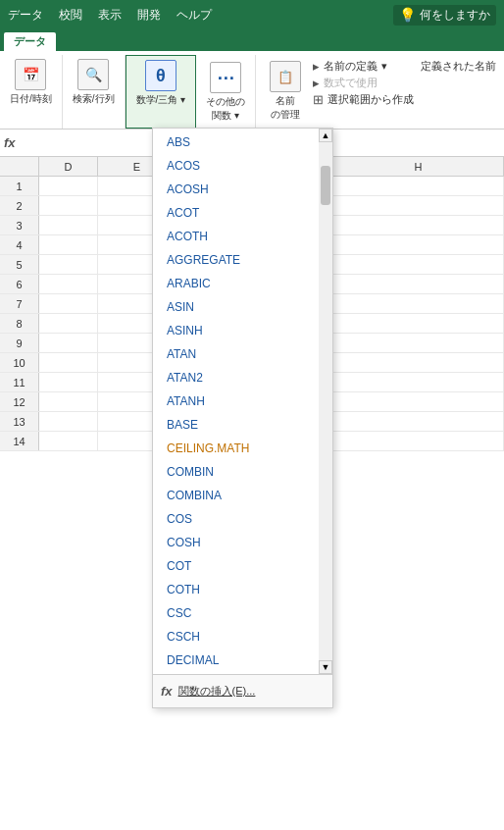 The height and width of the screenshot is (830, 504). I want to click on search-row-icon: 🔍, so click(93, 75).